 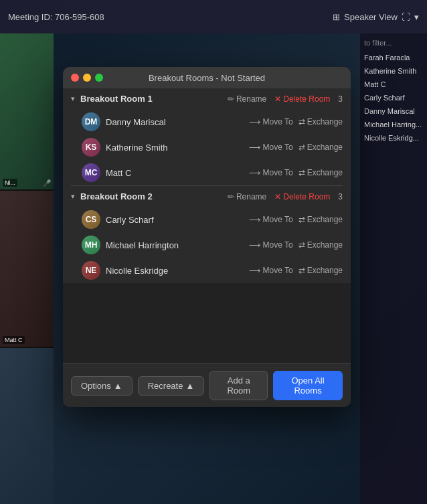 What do you see at coordinates (207, 78) in the screenshot?
I see `modal-titlebar: Breakout Rooms - Not Started` at bounding box center [207, 78].